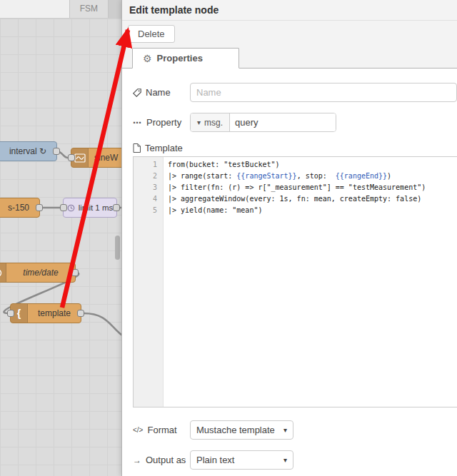  What do you see at coordinates (290, 33) in the screenshot?
I see `dialog-toolbar: Delete` at bounding box center [290, 33].